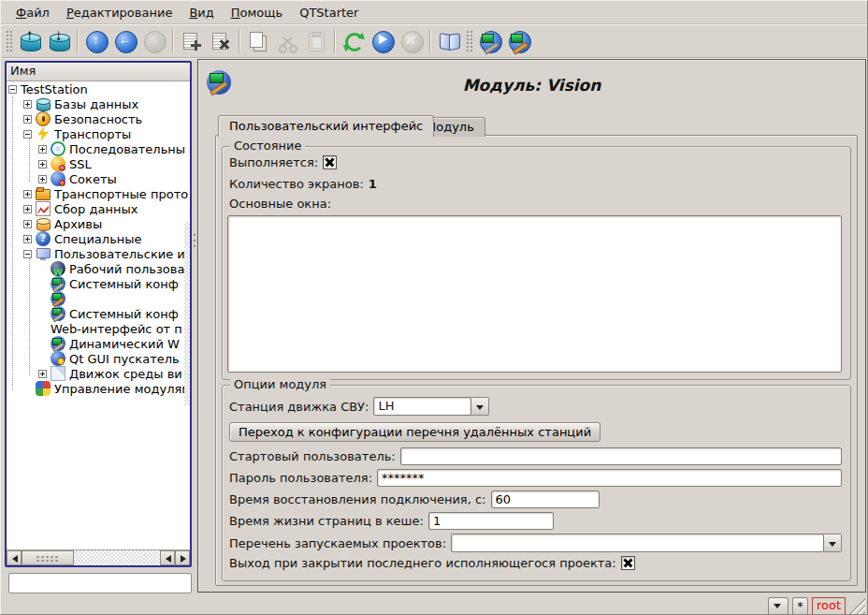 This screenshot has width=868, height=615. I want to click on station-combobox: LH, so click(431, 406).